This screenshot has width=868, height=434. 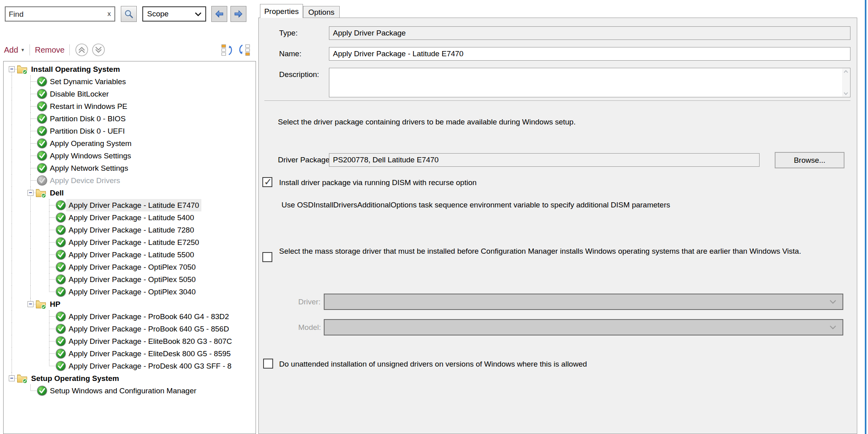 What do you see at coordinates (91, 156) in the screenshot?
I see `tree-item-label: Apply Windows Settings` at bounding box center [91, 156].